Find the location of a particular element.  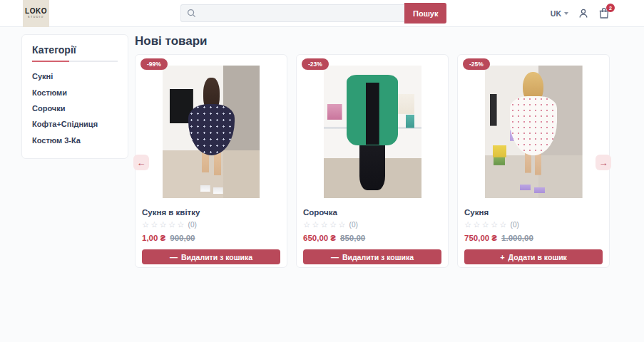

carousel-prev-button: ← is located at coordinates (141, 162).